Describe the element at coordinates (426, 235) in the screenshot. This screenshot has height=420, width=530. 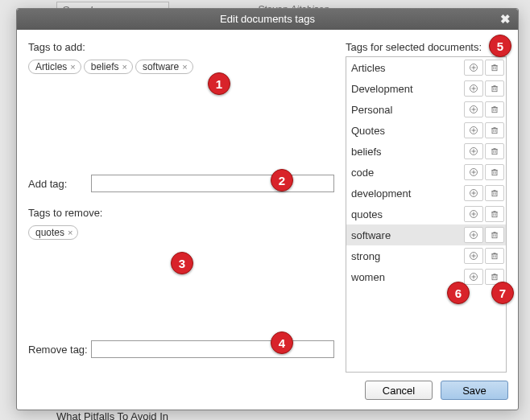
I see `tag-row: software` at that location.